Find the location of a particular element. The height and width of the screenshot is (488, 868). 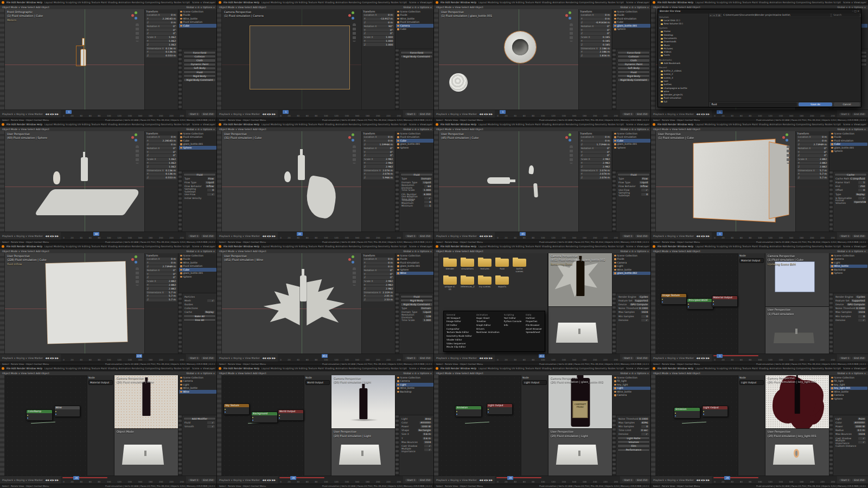

shader-node-editor: Image TexturePrincipled BSDFMaterial Out… is located at coordinates (697, 304).